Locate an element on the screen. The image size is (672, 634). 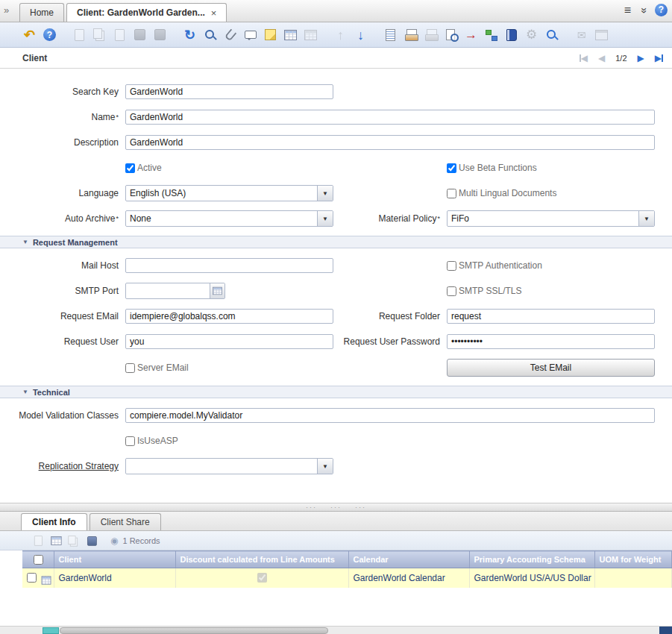
tab-home-label: Home is located at coordinates (42, 13).